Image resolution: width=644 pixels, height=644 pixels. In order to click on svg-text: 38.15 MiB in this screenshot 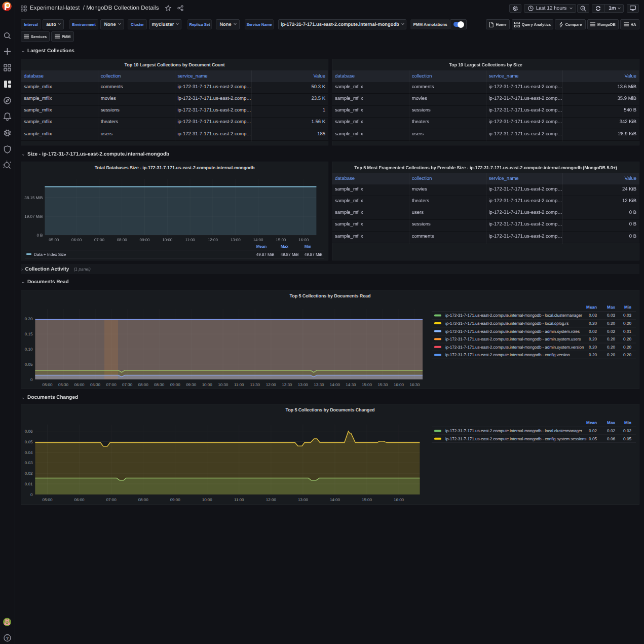, I will do `click(33, 198)`.